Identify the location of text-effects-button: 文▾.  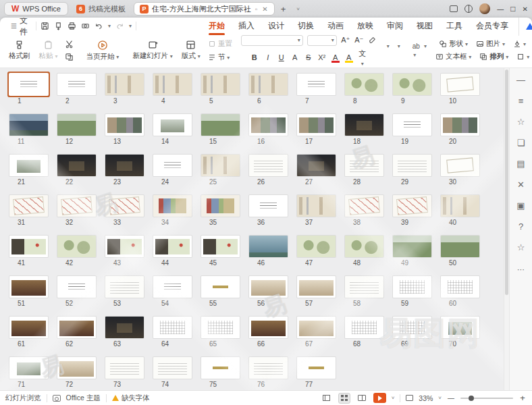
(363, 58).